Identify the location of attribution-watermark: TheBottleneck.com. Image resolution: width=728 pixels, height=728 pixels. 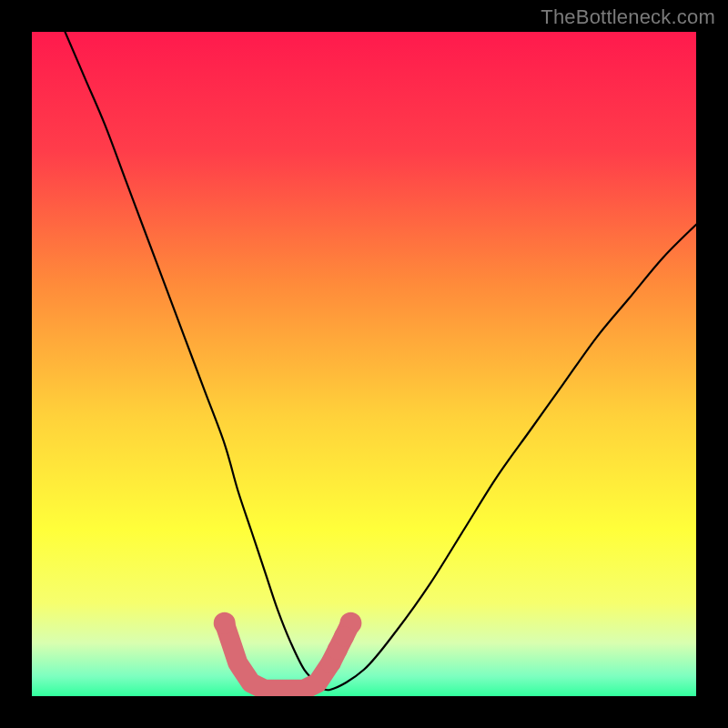
(628, 17).